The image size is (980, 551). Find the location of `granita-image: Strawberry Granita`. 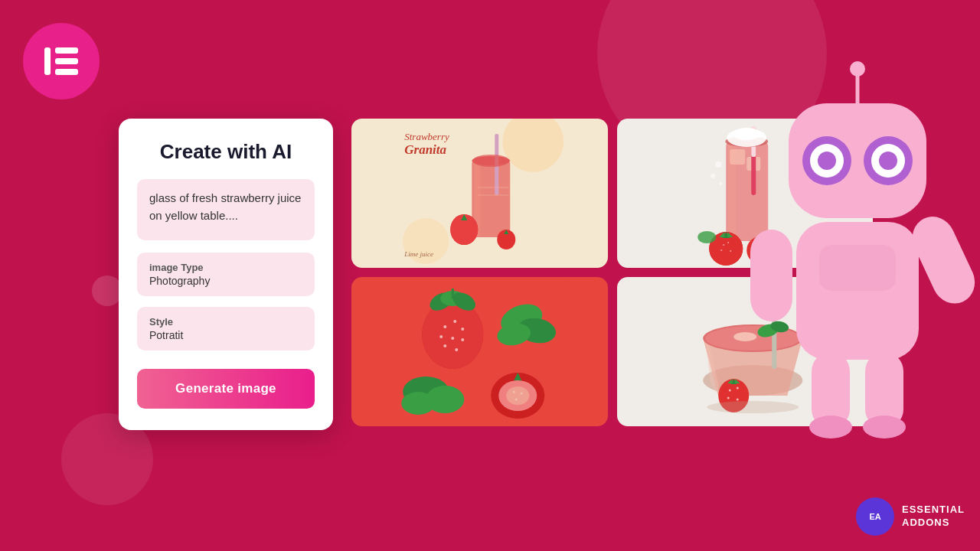

granita-image: Strawberry Granita is located at coordinates (479, 193).